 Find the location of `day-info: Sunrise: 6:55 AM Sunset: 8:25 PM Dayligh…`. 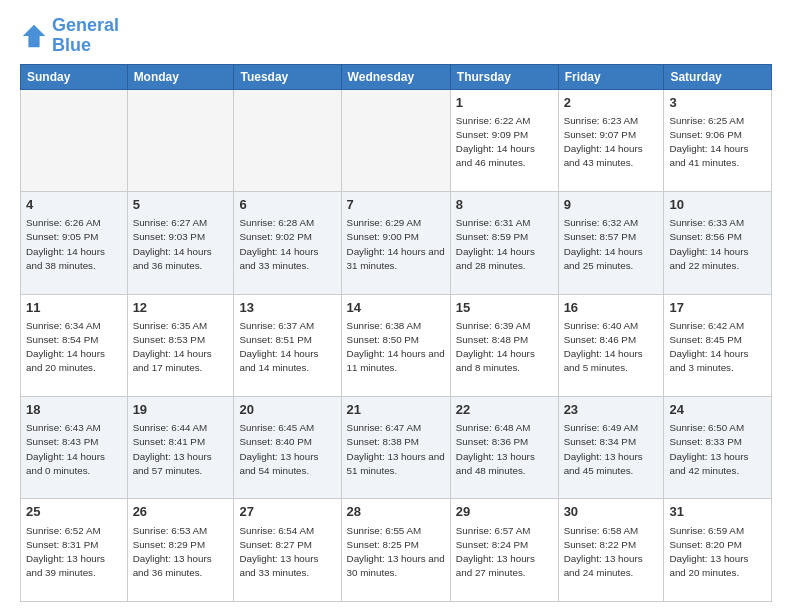

day-info: Sunrise: 6:55 AM Sunset: 8:25 PM Dayligh… is located at coordinates (396, 552).